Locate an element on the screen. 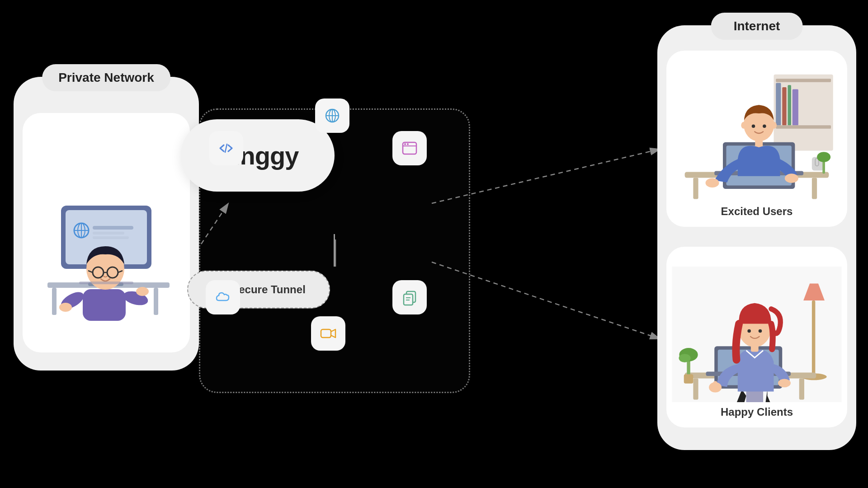 The width and height of the screenshot is (868, 488). globe-icon is located at coordinates (332, 116).